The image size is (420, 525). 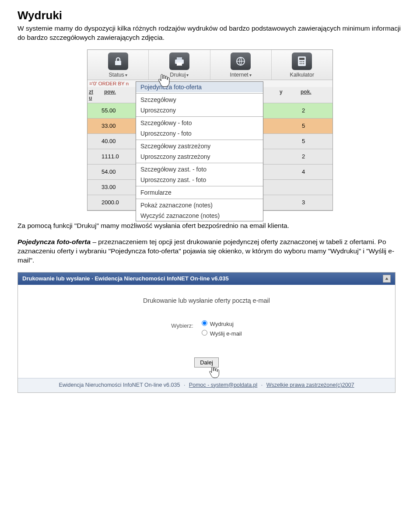 What do you see at coordinates (206, 279) in the screenshot?
I see `dialog-titlebar: Drukowanie lub wysłanie · Ewidencja Nier…` at bounding box center [206, 279].